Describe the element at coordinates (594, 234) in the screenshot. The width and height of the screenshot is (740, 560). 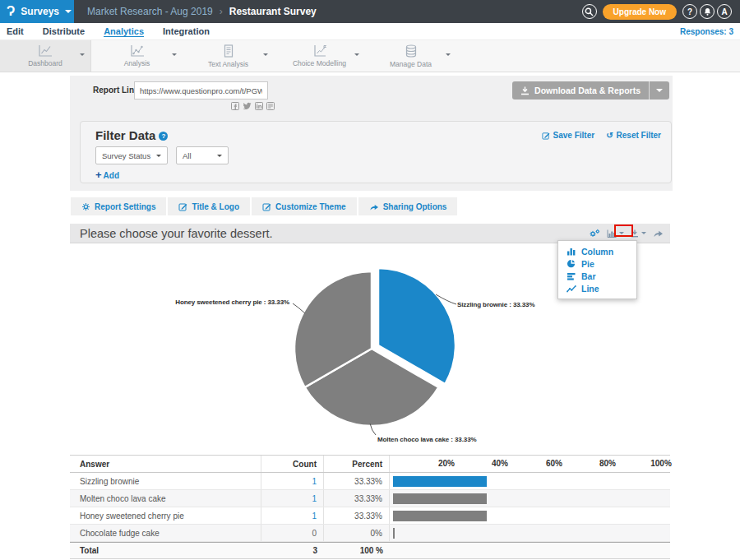
I see `gears-icon` at that location.